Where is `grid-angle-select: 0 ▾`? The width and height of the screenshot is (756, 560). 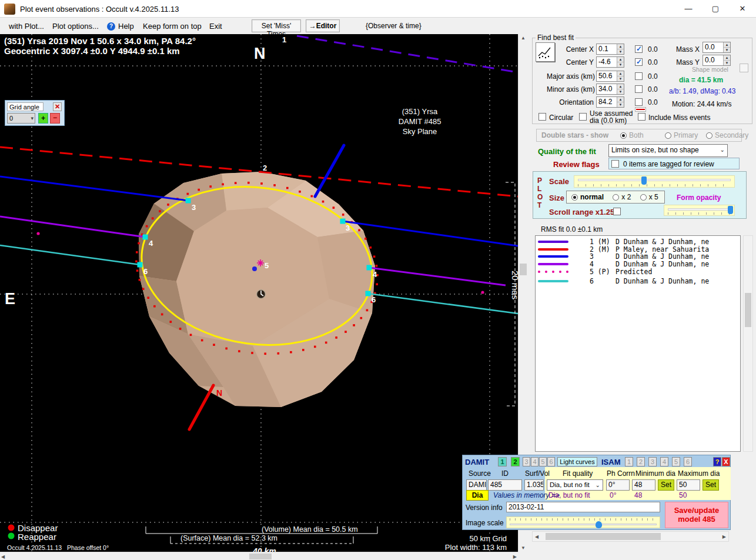
grid-angle-select: 0 ▾ is located at coordinates (21, 118).